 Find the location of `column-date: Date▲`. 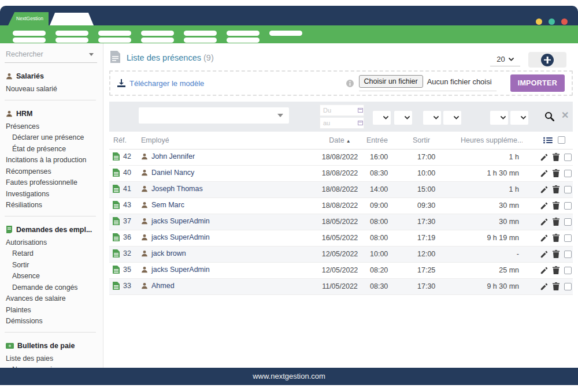

column-date: Date▲ is located at coordinates (334, 140).